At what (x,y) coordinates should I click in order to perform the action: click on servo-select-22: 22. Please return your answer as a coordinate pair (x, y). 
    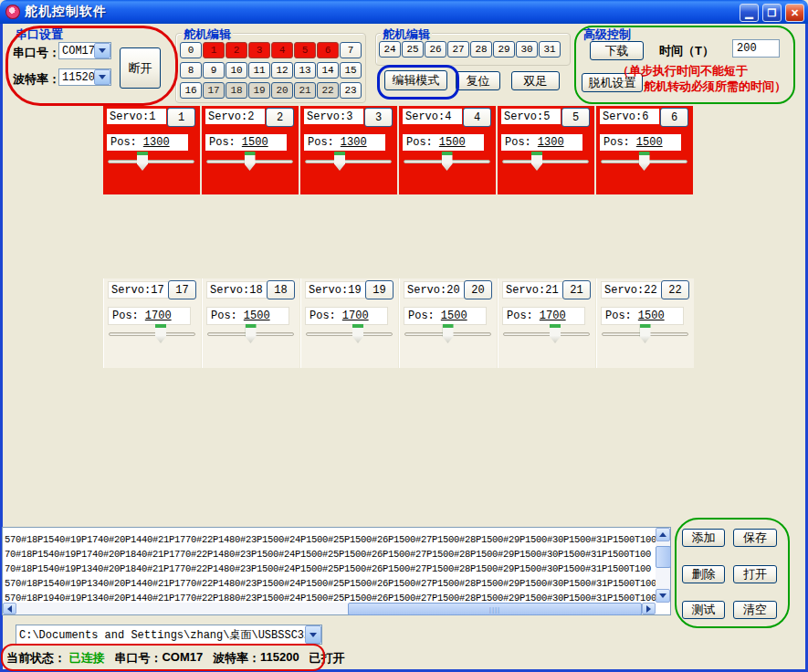
    Looking at the image, I should click on (328, 90).